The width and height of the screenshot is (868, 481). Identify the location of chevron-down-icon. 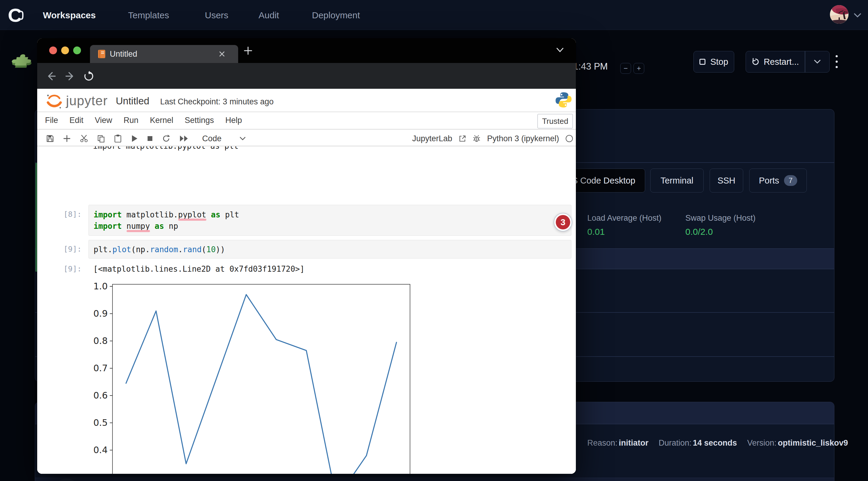
(817, 62).